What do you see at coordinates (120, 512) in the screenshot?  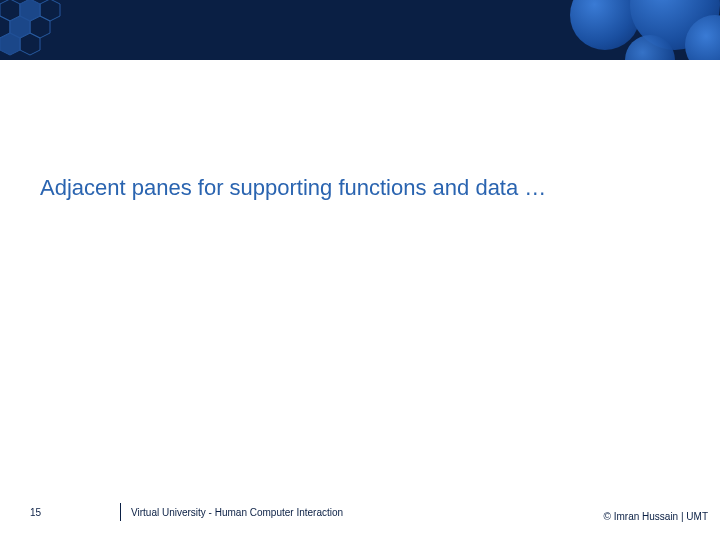 I see `footer-divider` at bounding box center [120, 512].